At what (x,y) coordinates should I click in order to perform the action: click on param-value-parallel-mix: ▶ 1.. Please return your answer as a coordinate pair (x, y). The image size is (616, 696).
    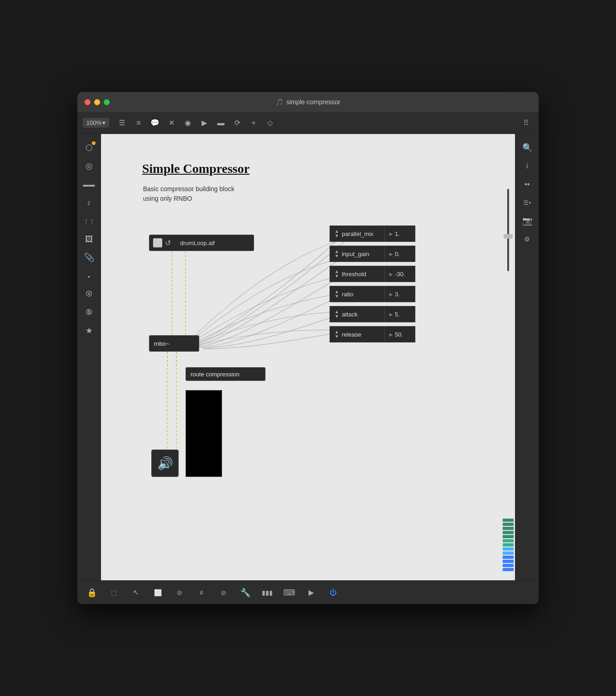
    Looking at the image, I should click on (400, 234).